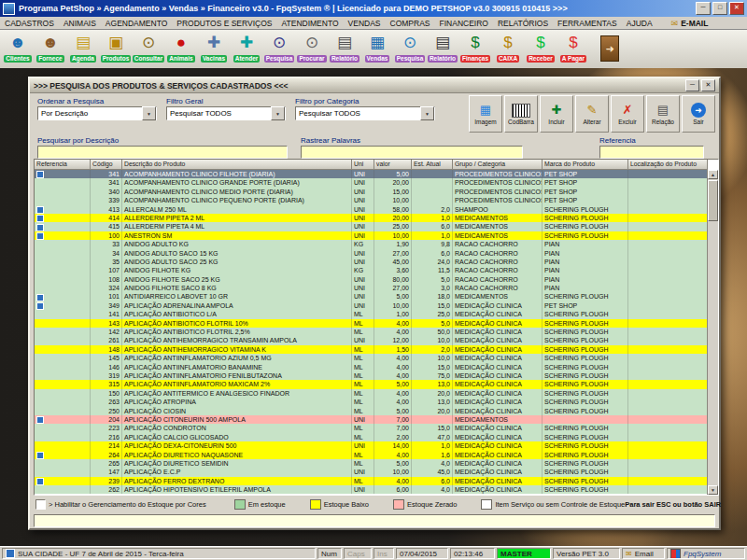  What do you see at coordinates (376, 375) in the screenshot?
I see `table-row: 319APLICAÇÃO ANTIINFLAMATORIO FENILBUTAZ…` at bounding box center [376, 375].